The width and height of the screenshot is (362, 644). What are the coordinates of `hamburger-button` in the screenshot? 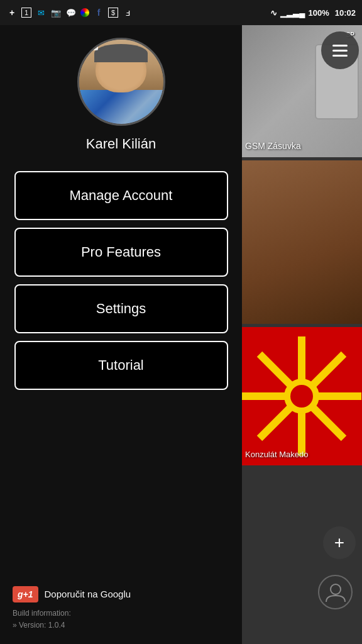 It's located at (340, 50).